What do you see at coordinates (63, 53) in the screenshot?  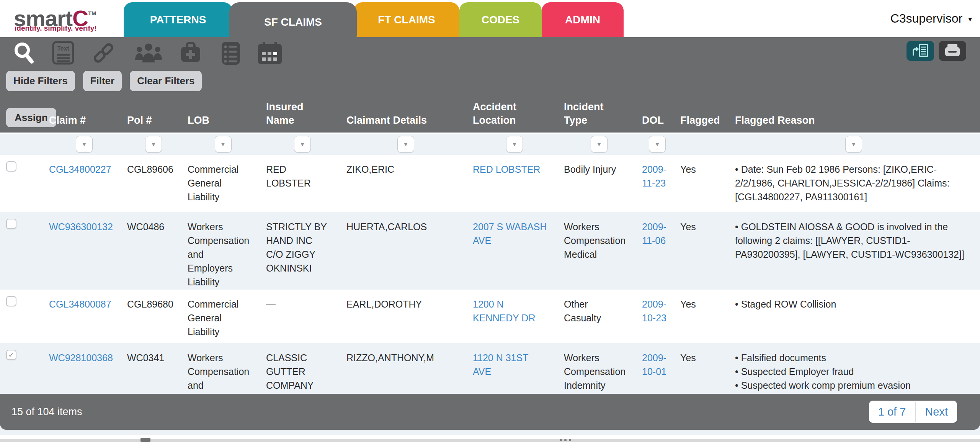 I see `text-document-icon: Text` at bounding box center [63, 53].